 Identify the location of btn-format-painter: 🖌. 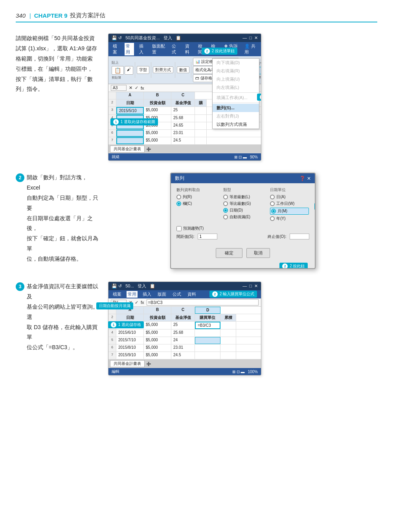
(129, 70).